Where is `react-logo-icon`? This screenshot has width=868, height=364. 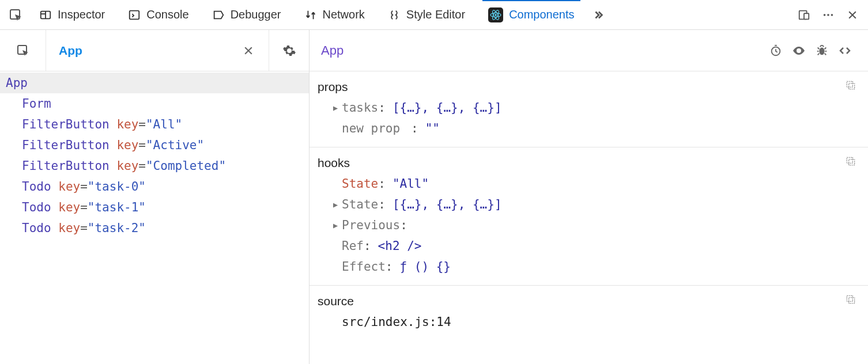
react-logo-icon is located at coordinates (496, 15).